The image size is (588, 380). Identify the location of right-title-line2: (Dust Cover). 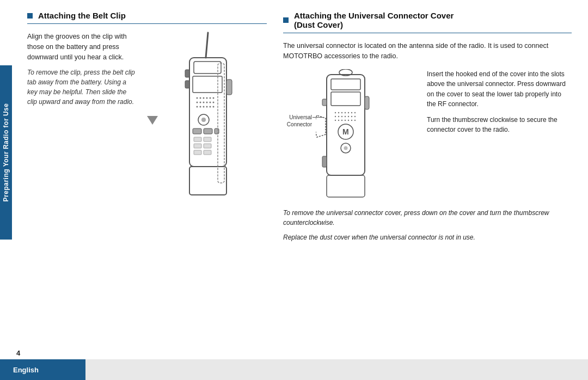
(318, 25).